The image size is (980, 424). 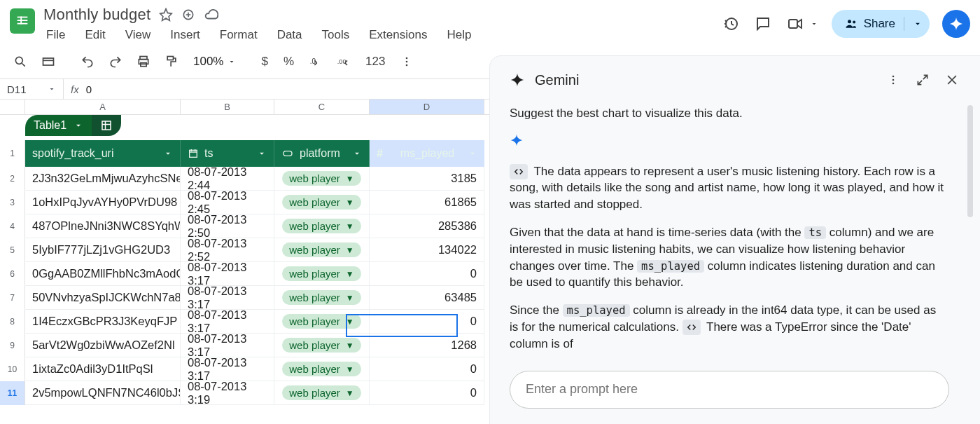 I want to click on scrollbar, so click(x=970, y=161).